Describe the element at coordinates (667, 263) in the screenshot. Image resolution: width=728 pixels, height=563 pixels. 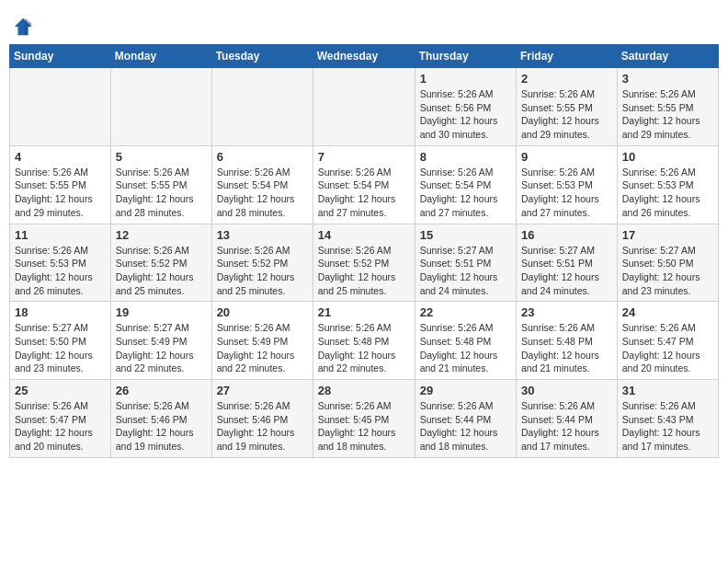
I see `calendar-cell: 17Sunrise: 5:27 AM Sunset: 5:50 PM Dayli…` at that location.